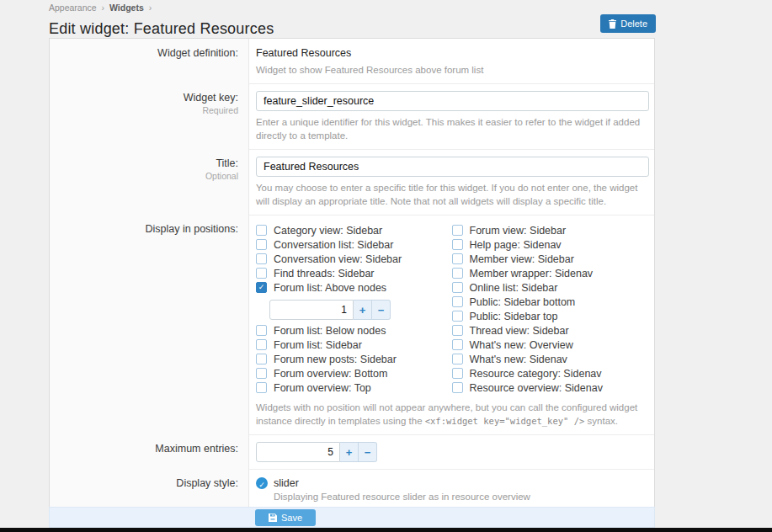  What do you see at coordinates (551, 311) in the screenshot?
I see `positions-right-column: Forum view: SidebarHelp page: SidenavMem…` at bounding box center [551, 311].